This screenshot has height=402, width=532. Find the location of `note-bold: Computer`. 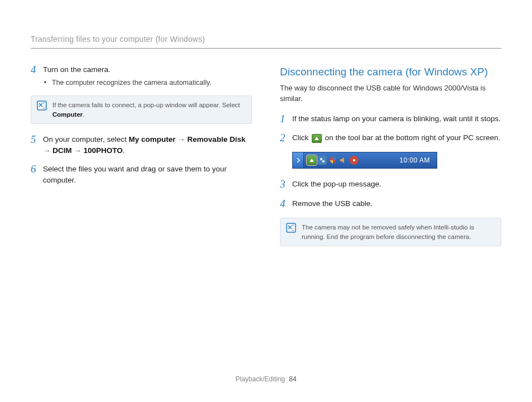

note-bold: Computer is located at coordinates (67, 114).